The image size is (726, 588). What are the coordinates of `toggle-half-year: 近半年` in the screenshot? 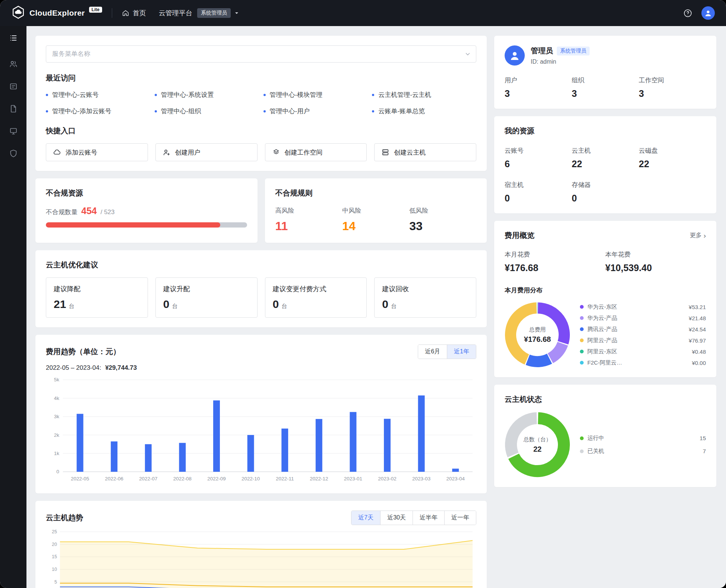 It's located at (429, 518).